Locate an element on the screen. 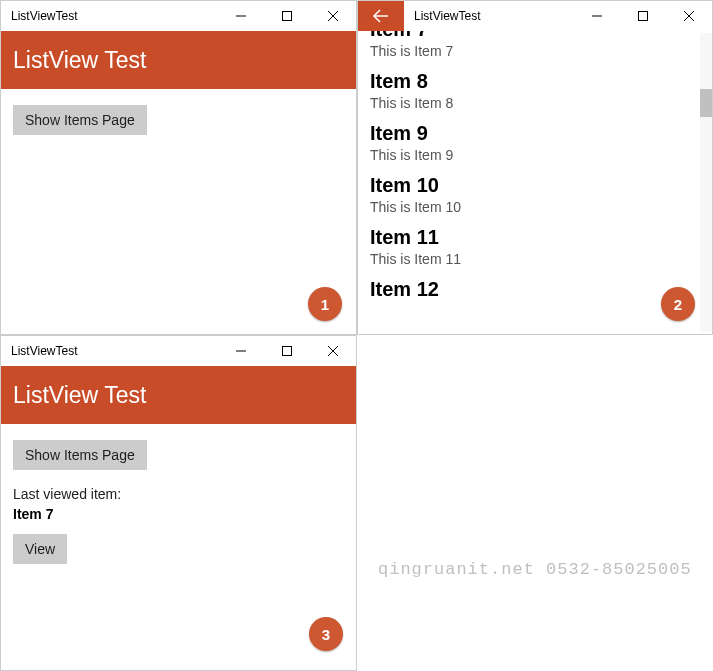  view-button: View is located at coordinates (40, 549).